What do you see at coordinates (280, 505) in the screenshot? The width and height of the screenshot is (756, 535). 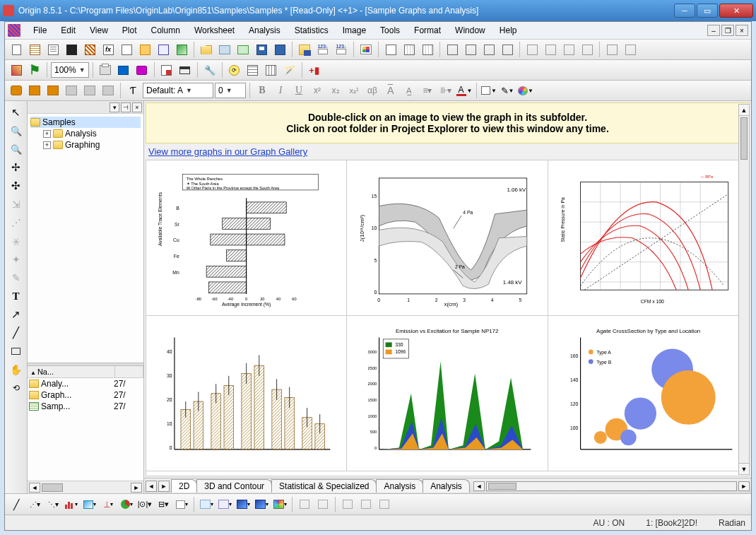 I see `contour-button: ▾` at bounding box center [280, 505].